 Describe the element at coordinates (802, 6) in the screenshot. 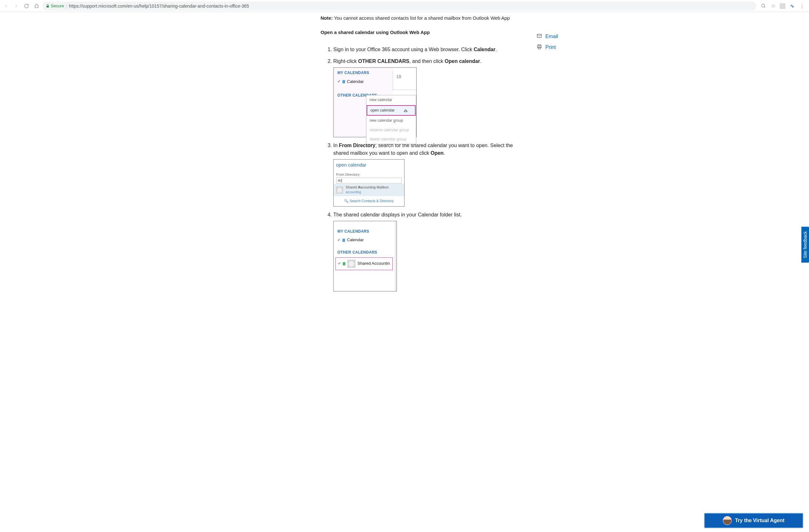

I see `menu-dots-icon: ⋮` at that location.